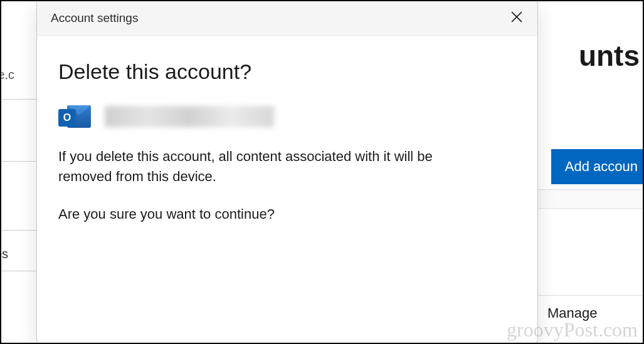 The image size is (644, 344). Describe the element at coordinates (287, 19) in the screenshot. I see `dialog-header: Account settings` at that location.